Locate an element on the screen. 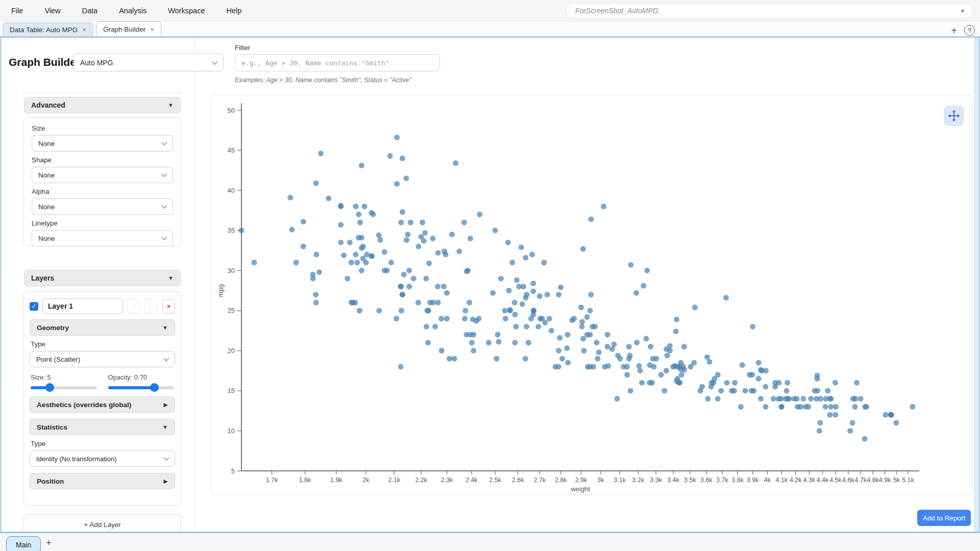 This screenshot has width=980, height=551. menu-help: Help is located at coordinates (234, 11).